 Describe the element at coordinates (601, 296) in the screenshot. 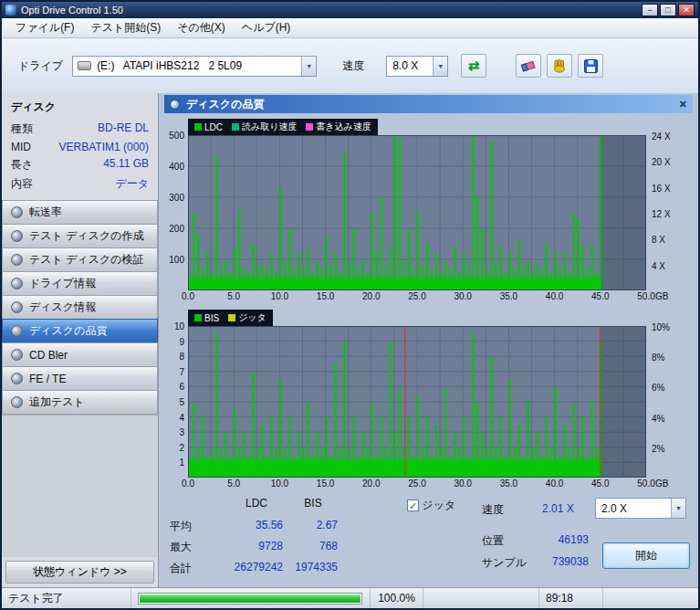

I see `axis-tick-label: 45.0` at that location.